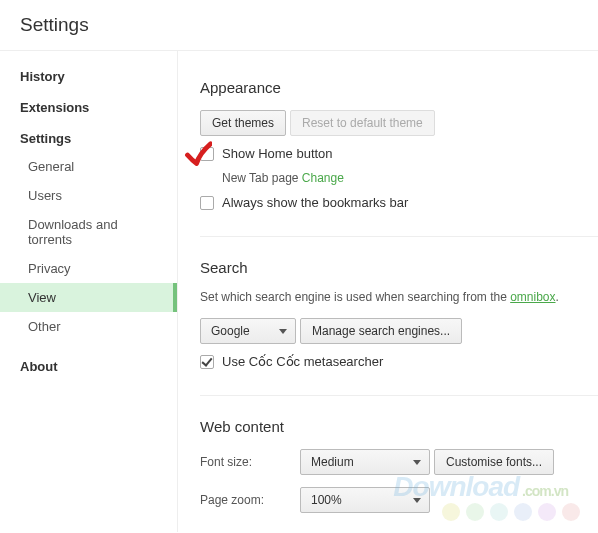 The height and width of the screenshot is (533, 598). Describe the element at coordinates (88, 138) in the screenshot. I see `sidebar-settings: Settings` at that location.